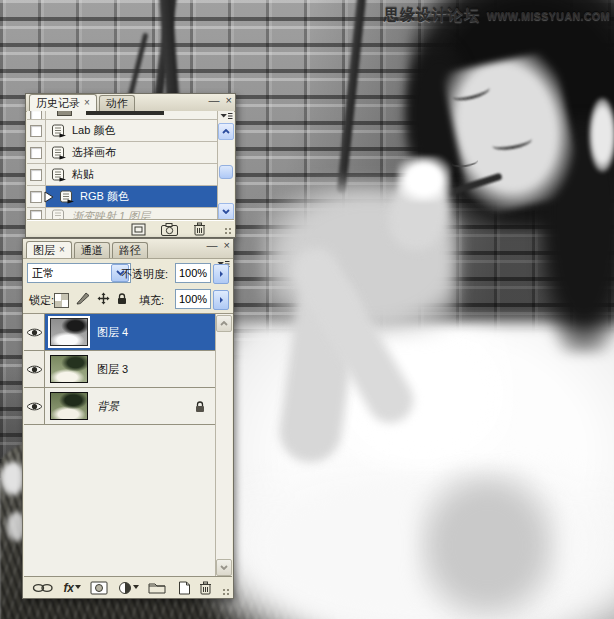  I want to click on fill-value: 100%, so click(193, 299).